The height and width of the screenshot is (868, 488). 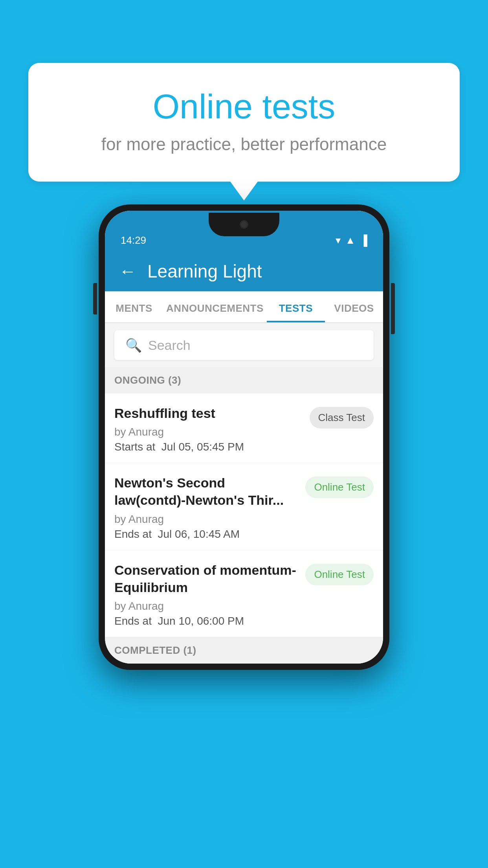 I want to click on search-icon: 🔍, so click(x=134, y=345).